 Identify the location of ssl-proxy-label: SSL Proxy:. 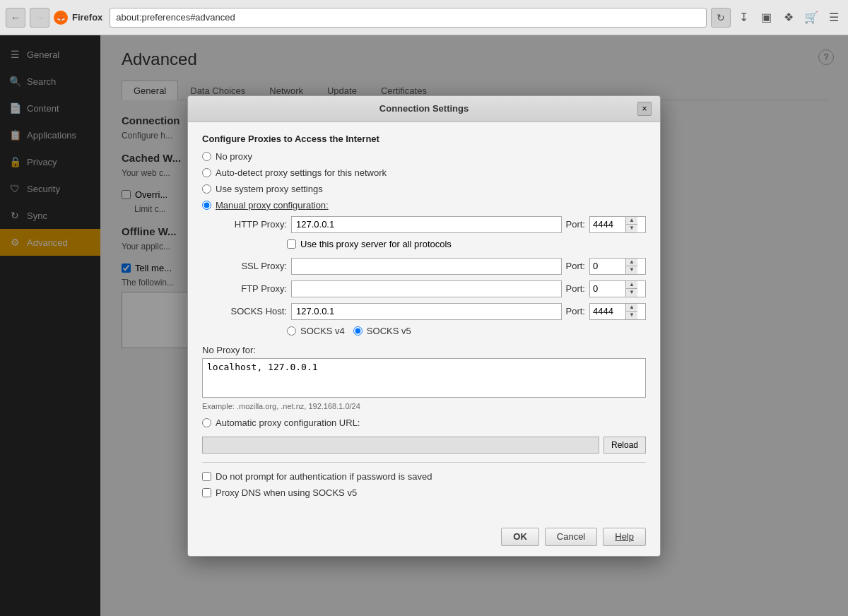
(245, 266).